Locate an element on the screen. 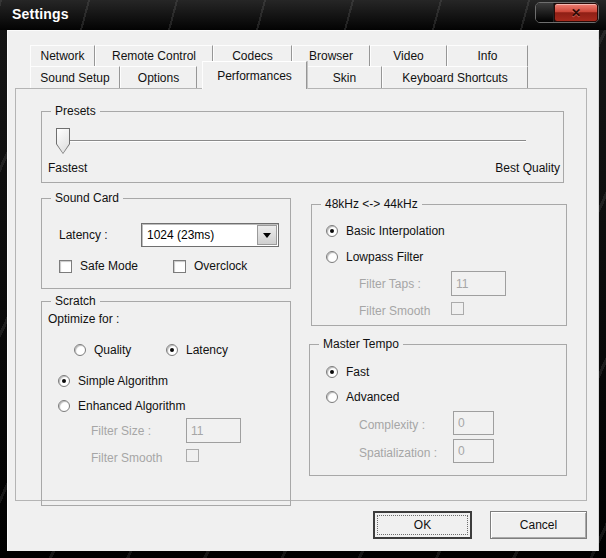 Image resolution: width=606 pixels, height=558 pixels. resample-filter-smooth-checkbox is located at coordinates (458, 308).